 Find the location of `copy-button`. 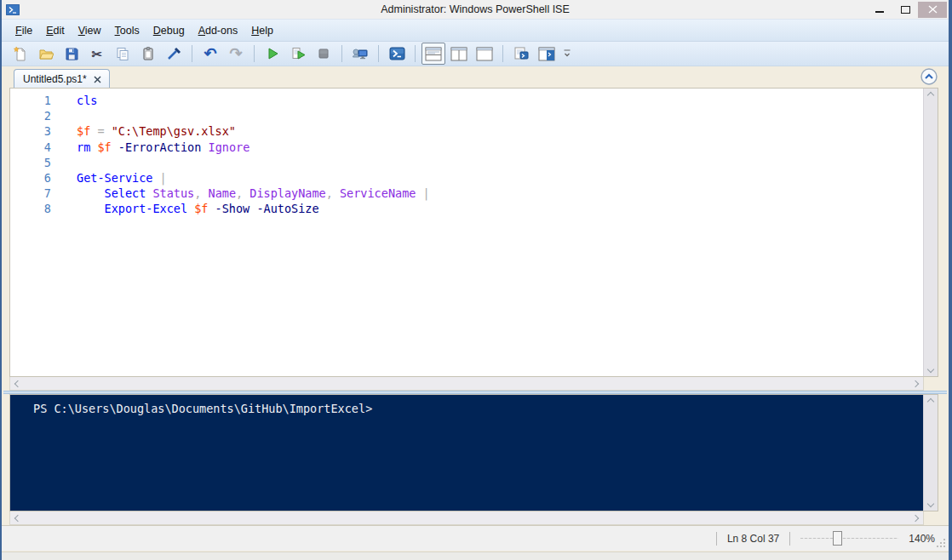

copy-button is located at coordinates (123, 54).